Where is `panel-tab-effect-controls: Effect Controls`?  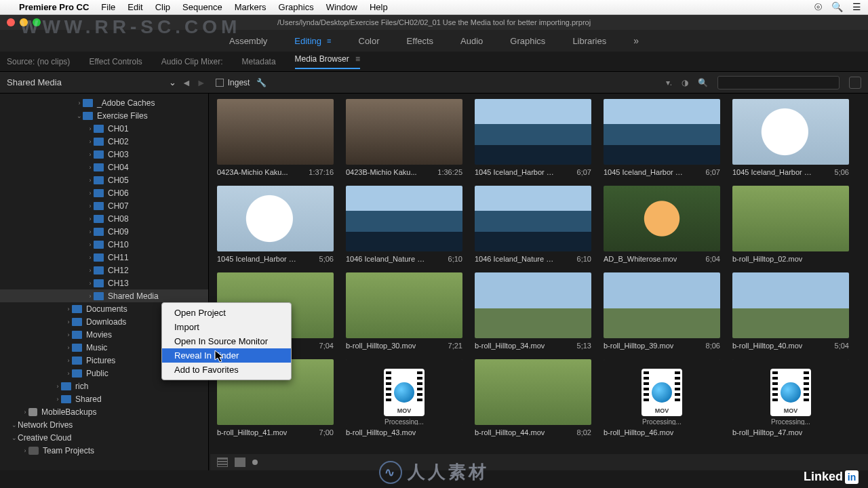
panel-tab-effect-controls: Effect Controls is located at coordinates (115, 62).